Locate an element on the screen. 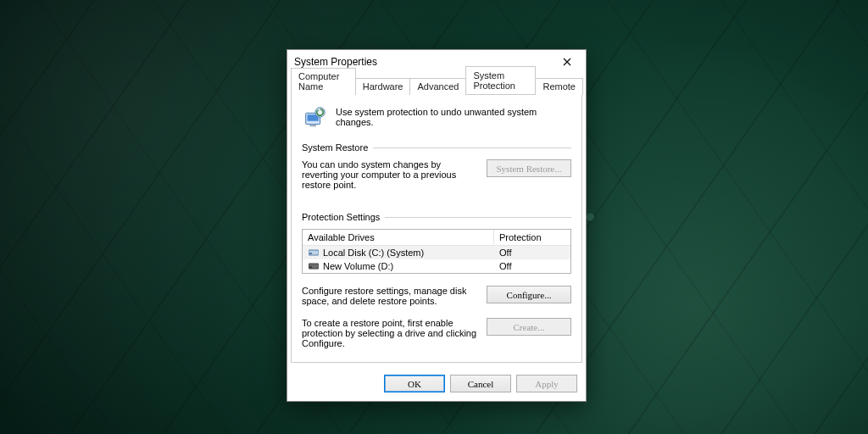 The width and height of the screenshot is (868, 434). ok-button: OK is located at coordinates (415, 383).